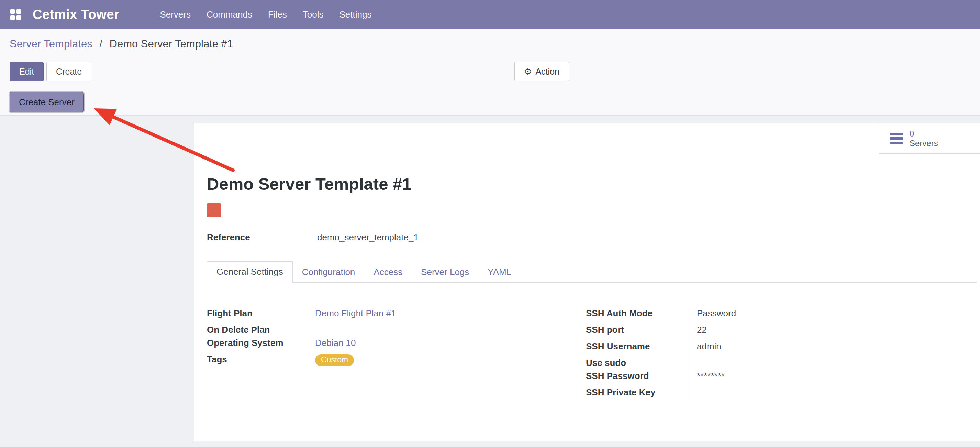 The height and width of the screenshot is (447, 980). What do you see at coordinates (592, 272) in the screenshot?
I see `notebook-tabs: General Settings Configuration Access Se…` at bounding box center [592, 272].